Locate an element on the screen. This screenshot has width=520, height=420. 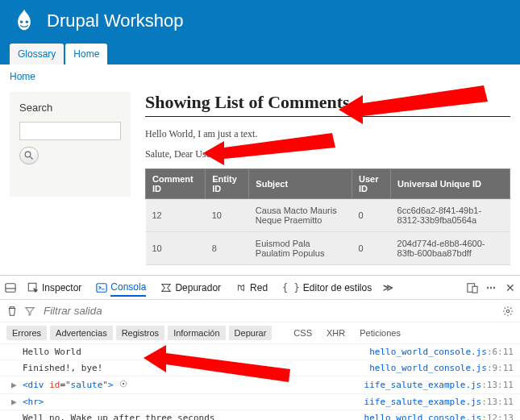
console-log-row: ▶<hr>iife_salute_example.js:13:11 is located at coordinates (260, 402).